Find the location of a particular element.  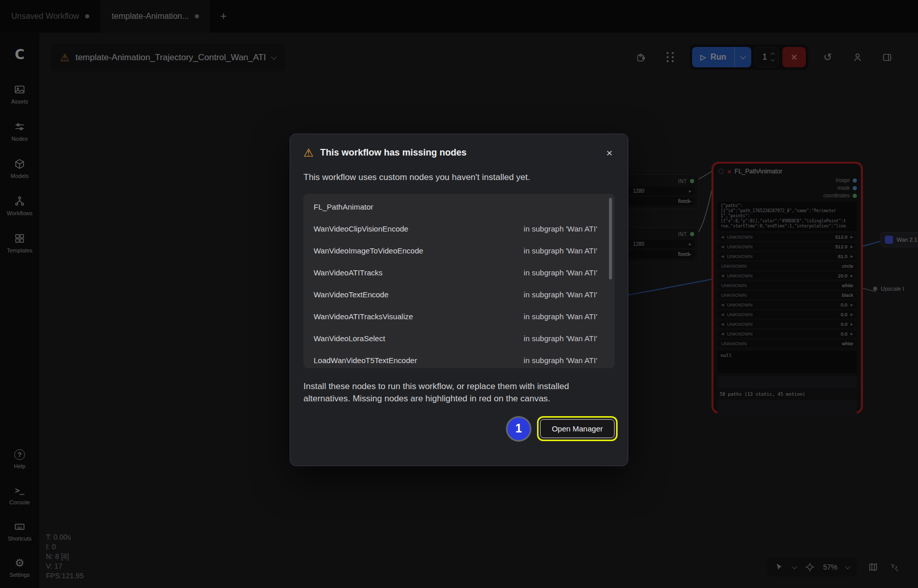

missing-node-row: WanVideoATITracks in subgraph 'Wan ATI' is located at coordinates (459, 272).